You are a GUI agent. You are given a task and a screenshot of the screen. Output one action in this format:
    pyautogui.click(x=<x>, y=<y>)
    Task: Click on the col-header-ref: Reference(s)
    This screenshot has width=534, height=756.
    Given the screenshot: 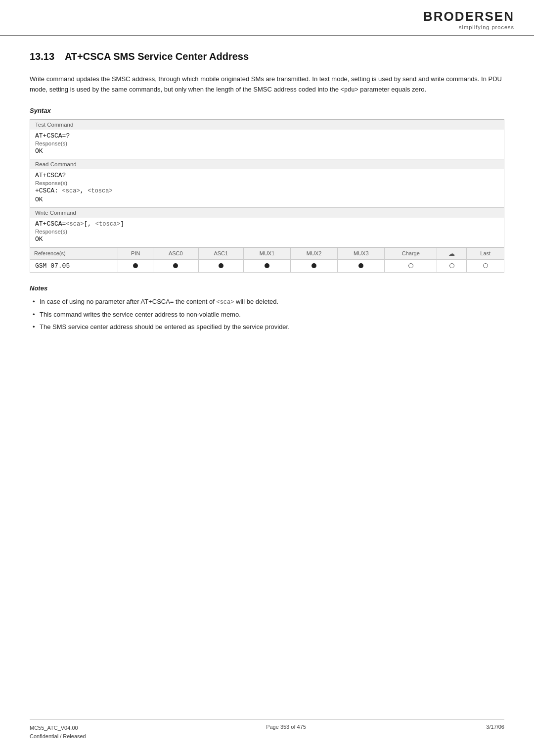 What is the action you would take?
    pyautogui.click(x=74, y=253)
    